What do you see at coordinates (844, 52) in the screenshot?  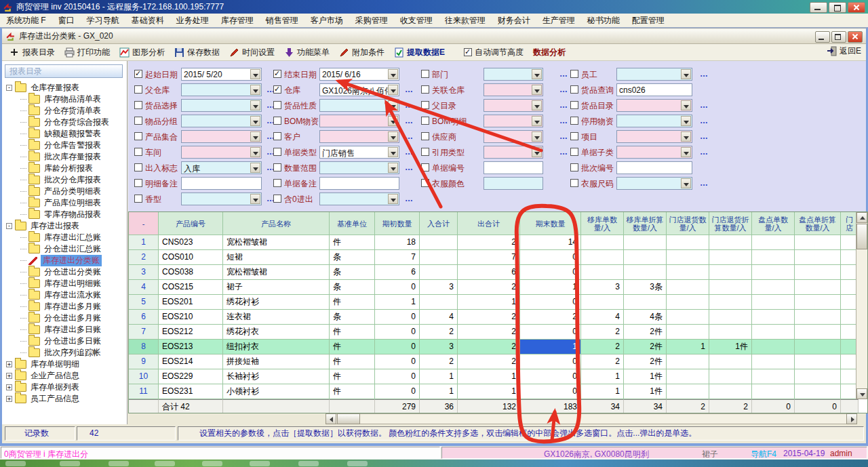 I see `back-button: 返回E` at bounding box center [844, 52].